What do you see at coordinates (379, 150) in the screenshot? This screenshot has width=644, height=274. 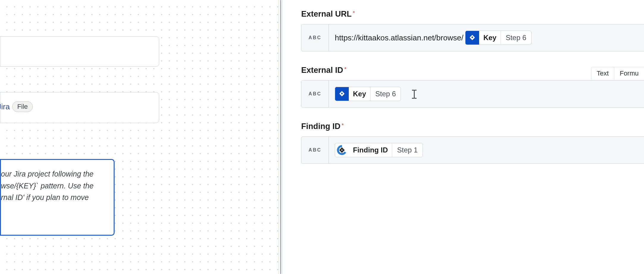 I see `token-pill-finding-id: Finding ID Step 1` at bounding box center [379, 150].